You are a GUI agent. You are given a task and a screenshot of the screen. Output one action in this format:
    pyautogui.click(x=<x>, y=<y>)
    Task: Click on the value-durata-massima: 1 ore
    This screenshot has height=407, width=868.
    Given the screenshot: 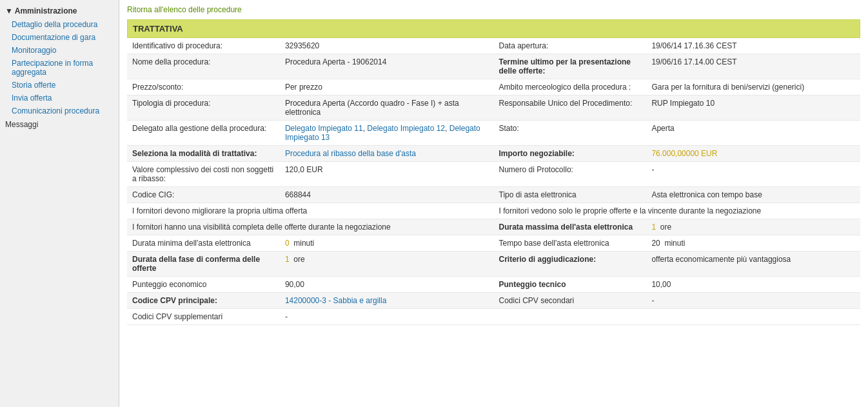 What is the action you would take?
    pyautogui.click(x=753, y=227)
    